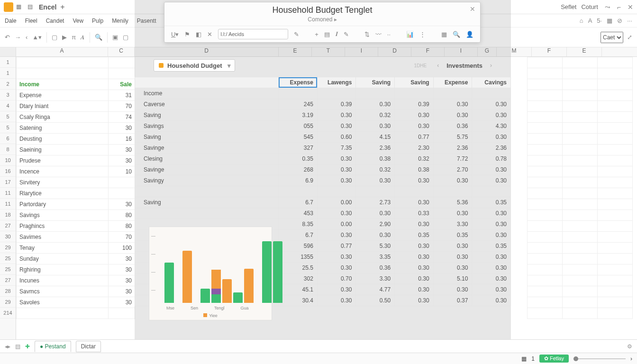 The height and width of the screenshot is (364, 637). What do you see at coordinates (122, 237) in the screenshot?
I see `cell: 70` at bounding box center [122, 237].